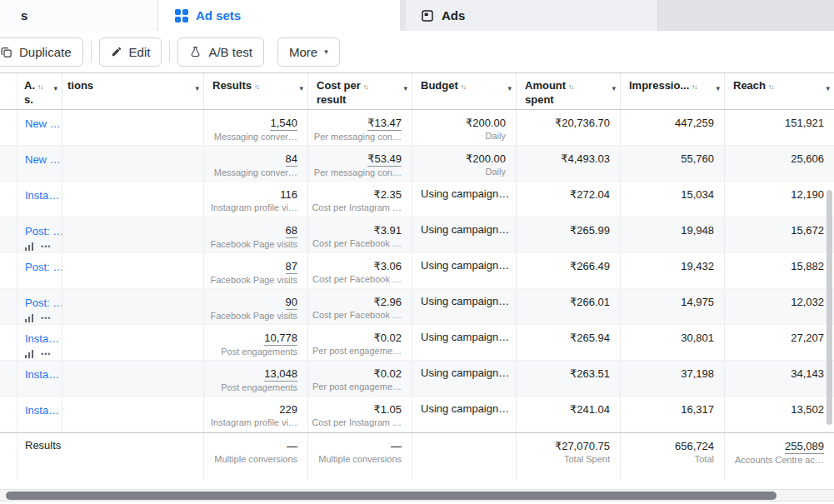  What do you see at coordinates (131, 52) in the screenshot?
I see `edit-button: Edit` at bounding box center [131, 52].